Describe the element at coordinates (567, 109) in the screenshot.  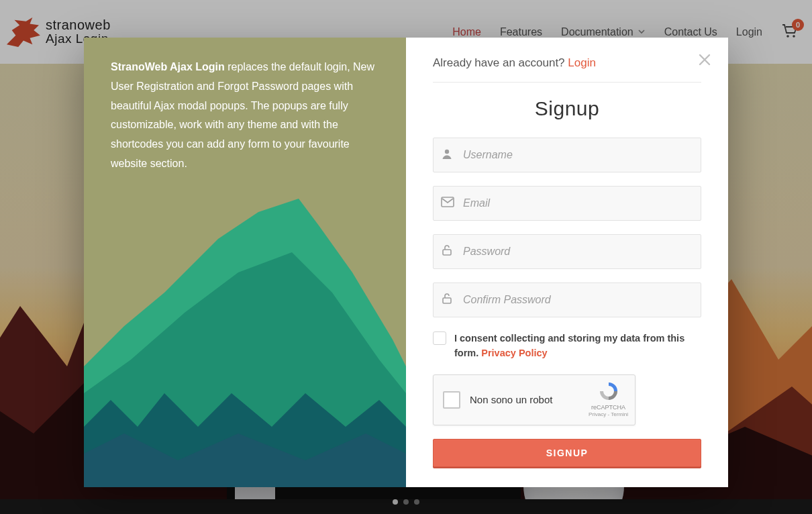
I see `signup-title: Signup` at that location.